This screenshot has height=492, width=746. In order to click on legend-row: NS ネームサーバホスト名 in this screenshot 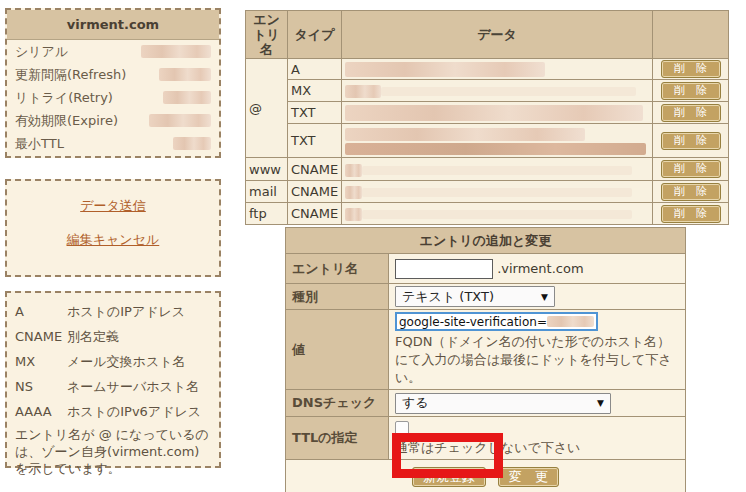, I will do `click(113, 386)`.